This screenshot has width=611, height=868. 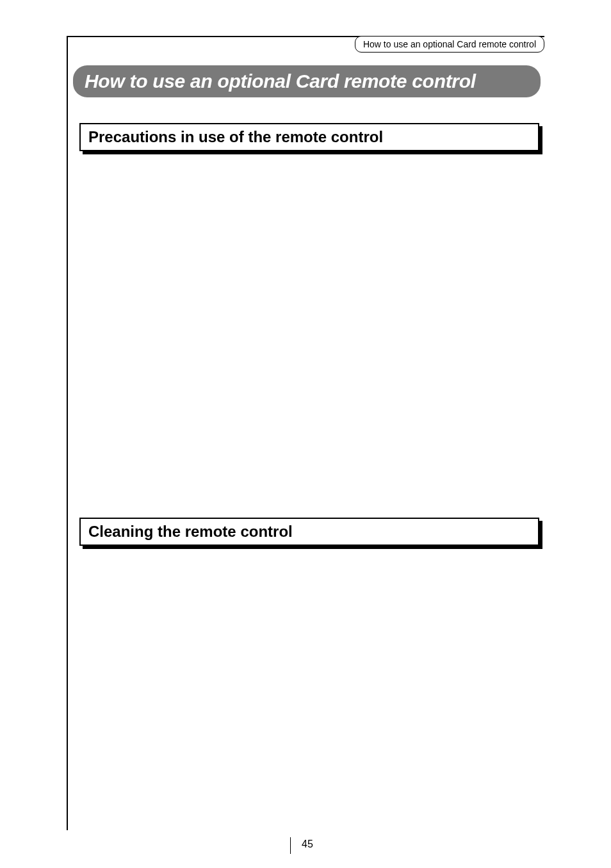 I want to click on page-number: 45, so click(x=307, y=844).